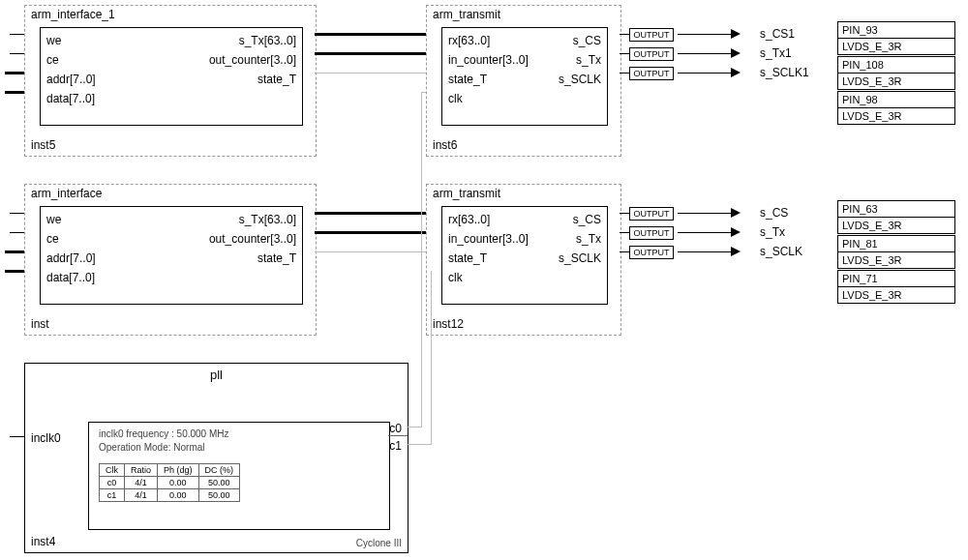 The width and height of the screenshot is (968, 560). I want to click on pin-box: PIN_98 LVDS_E_3R, so click(896, 108).